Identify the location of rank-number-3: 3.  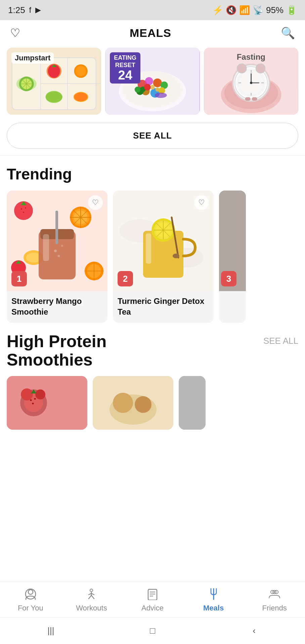
(229, 279).